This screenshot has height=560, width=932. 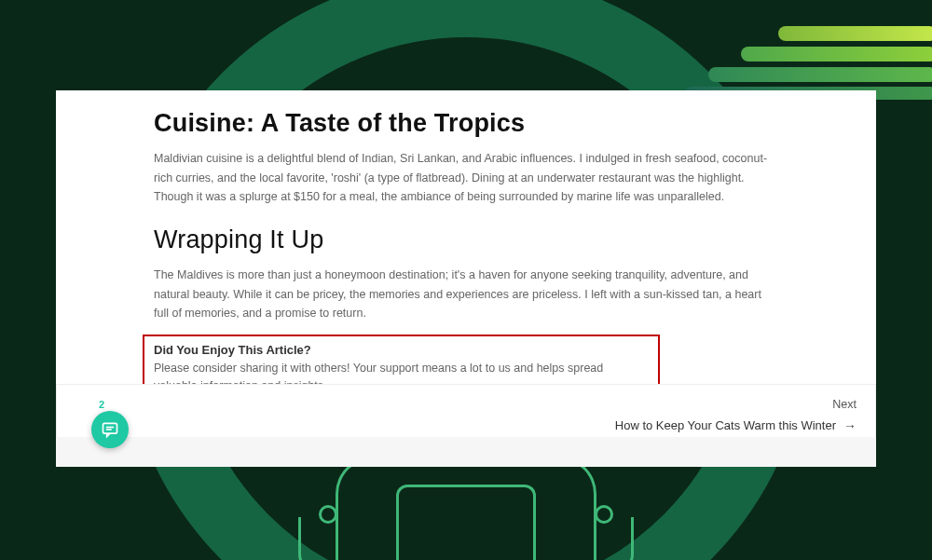 I want to click on card-footer-strip, so click(x=466, y=452).